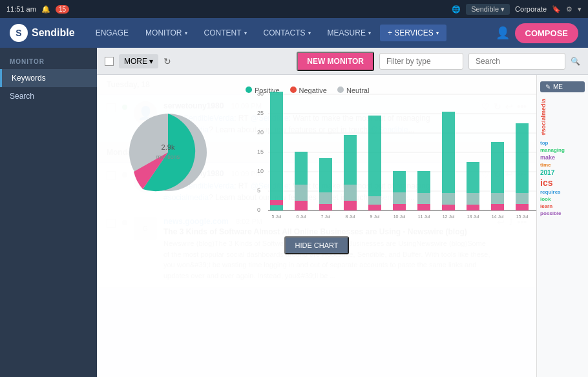 This screenshot has width=588, height=377. What do you see at coordinates (342, 61) in the screenshot?
I see `toolbar: MORE ▾ ↻ NEW MONITOR 🔍` at bounding box center [342, 61].